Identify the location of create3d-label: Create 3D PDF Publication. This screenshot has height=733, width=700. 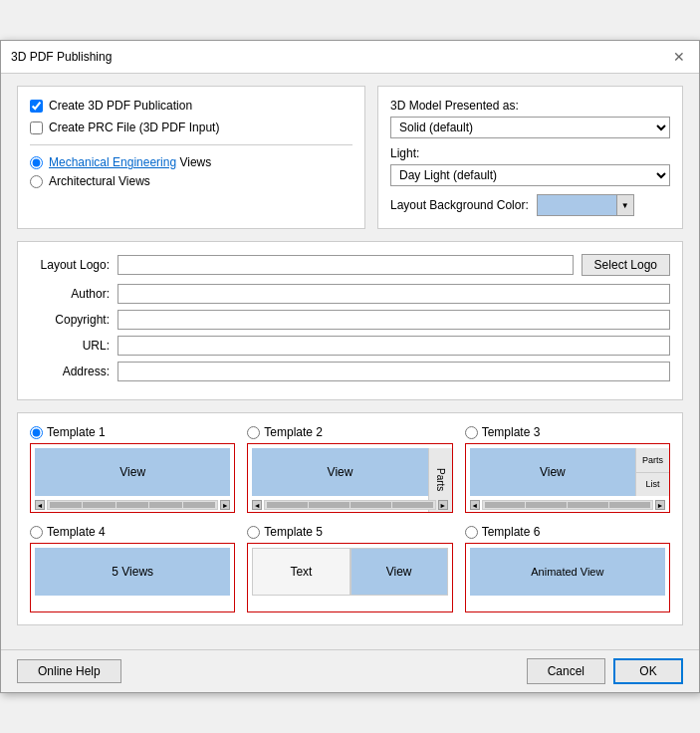
(120, 106).